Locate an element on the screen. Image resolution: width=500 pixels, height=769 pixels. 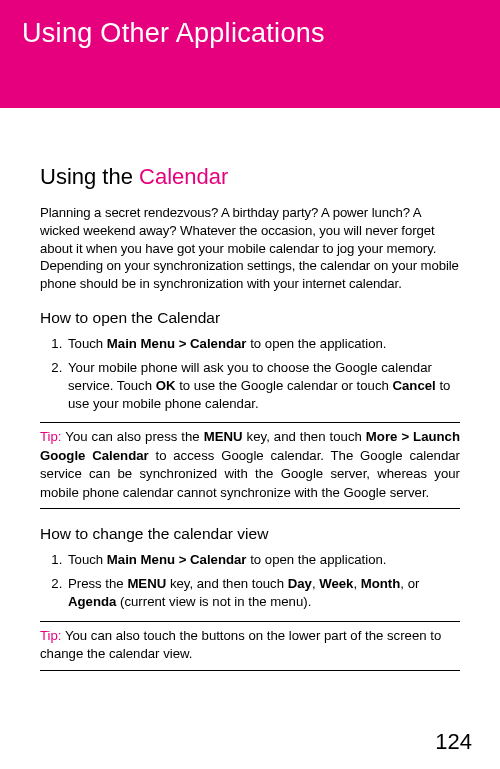
text: Press the is located at coordinates (98, 584).